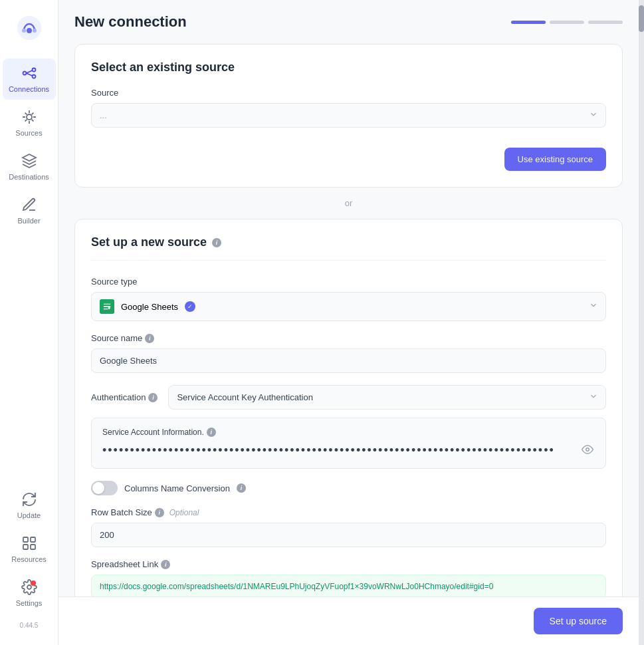 This screenshot has width=644, height=645. I want to click on sources-icon, so click(29, 118).